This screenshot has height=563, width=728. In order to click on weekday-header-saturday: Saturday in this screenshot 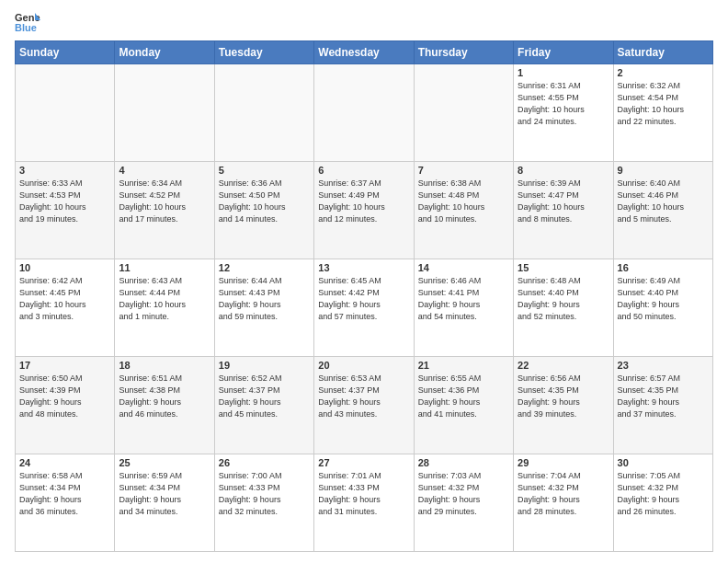, I will do `click(663, 53)`.